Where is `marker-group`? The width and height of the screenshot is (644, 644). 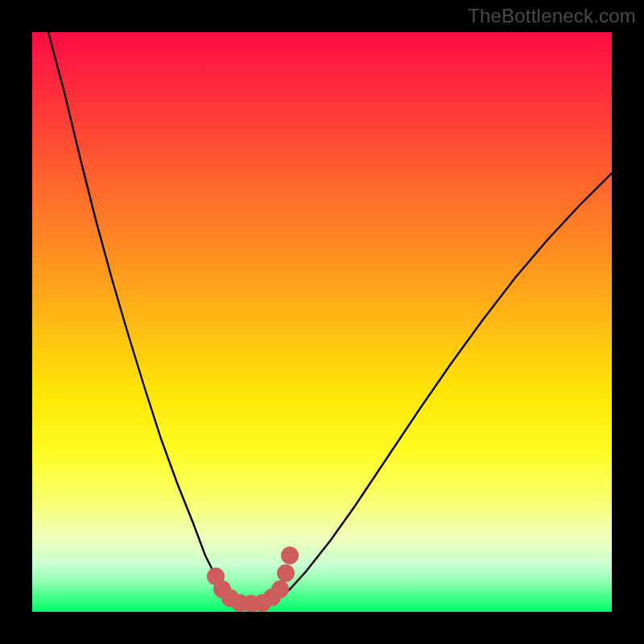 marker-group is located at coordinates (253, 580).